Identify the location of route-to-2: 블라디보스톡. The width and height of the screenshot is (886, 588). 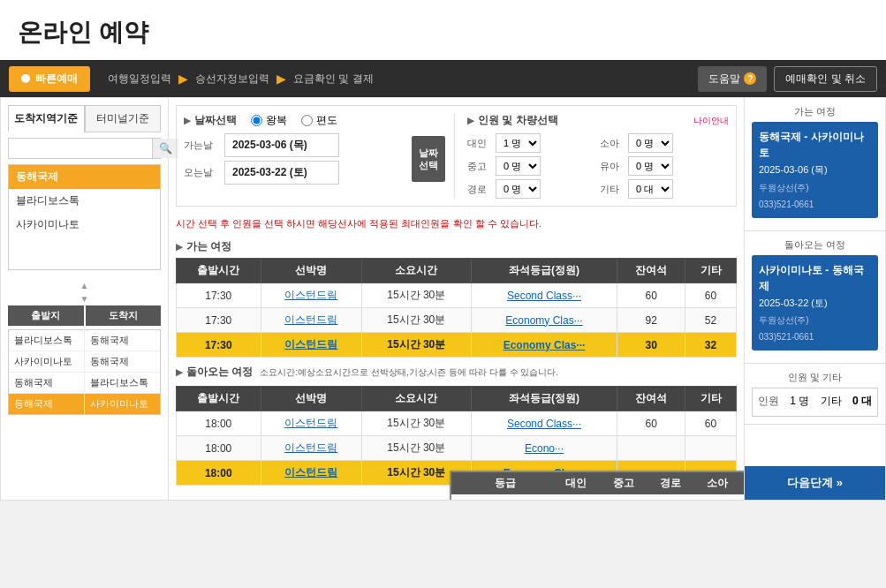
(123, 383).